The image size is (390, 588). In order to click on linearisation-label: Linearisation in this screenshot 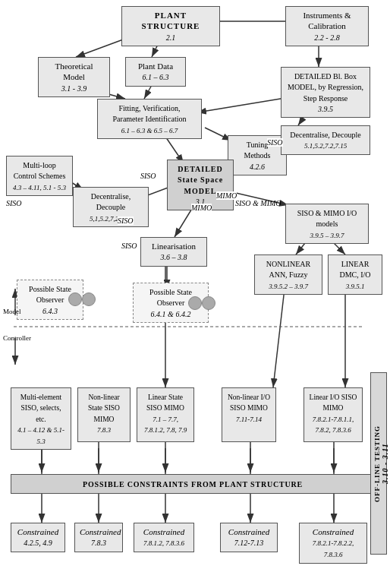, I will do `click(174, 246)`.